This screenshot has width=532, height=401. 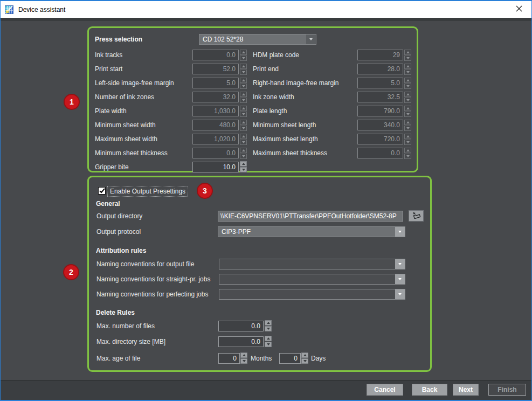 What do you see at coordinates (307, 279) in the screenshot?
I see `naming-straight-jobs-value` at bounding box center [307, 279].